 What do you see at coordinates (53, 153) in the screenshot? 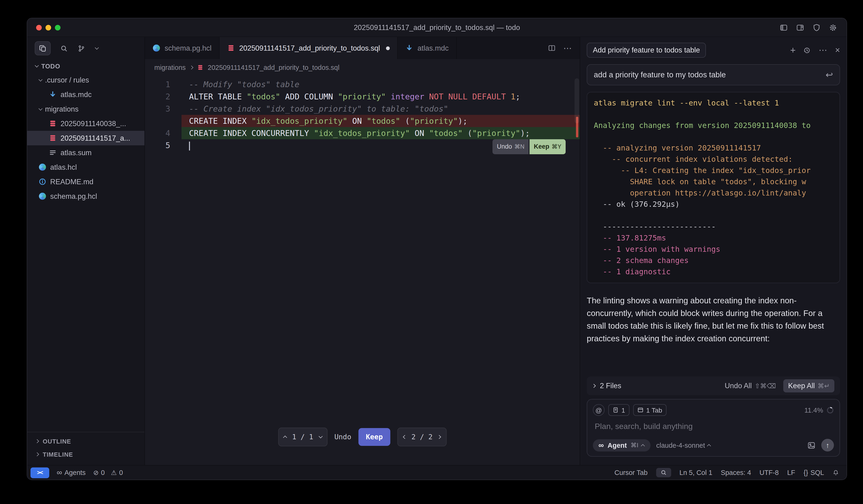
I see `sum-file-icon` at bounding box center [53, 153].